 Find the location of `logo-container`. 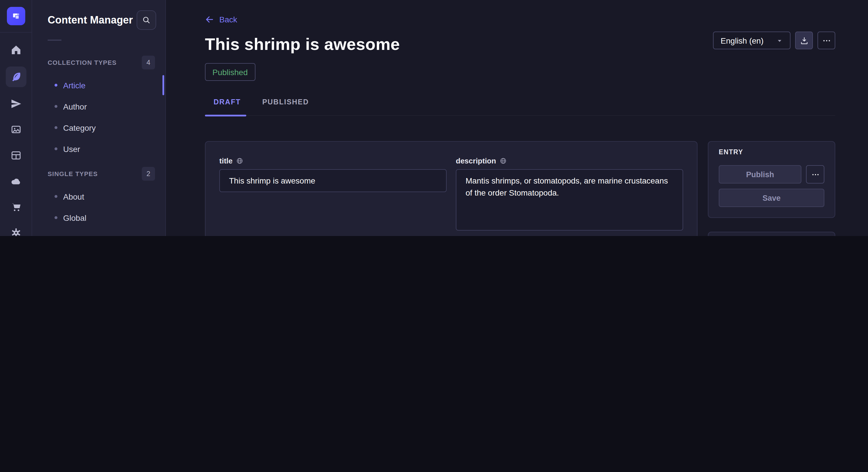

logo-container is located at coordinates (16, 16).